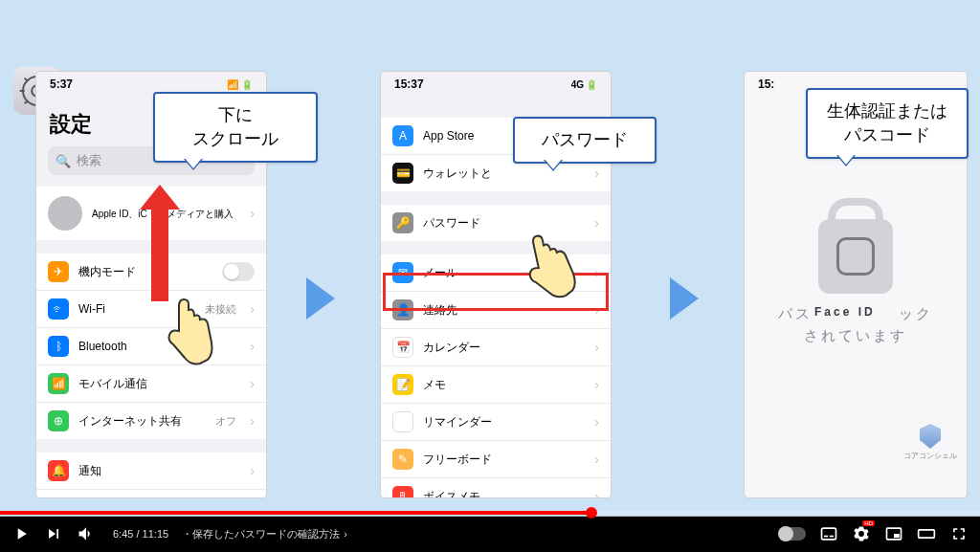 The image size is (980, 552). Describe the element at coordinates (54, 534) in the screenshot. I see `next-button` at that location.